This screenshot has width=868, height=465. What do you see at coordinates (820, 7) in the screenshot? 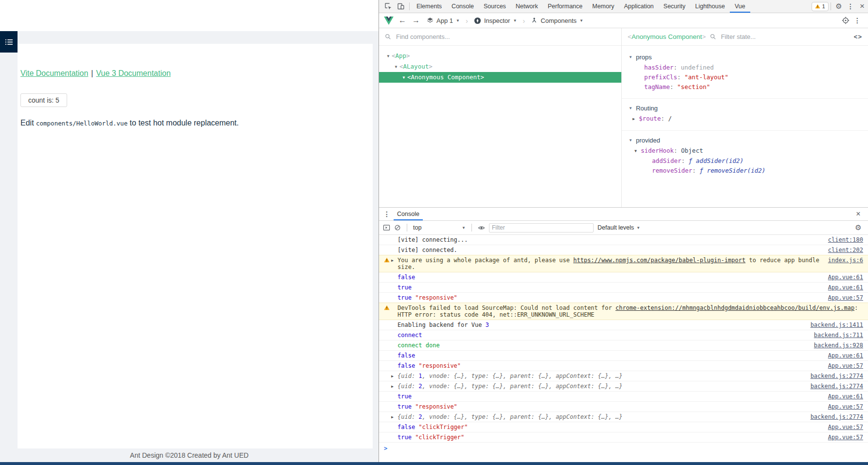
I see `issues-warning-badge: 1` at bounding box center [820, 7].